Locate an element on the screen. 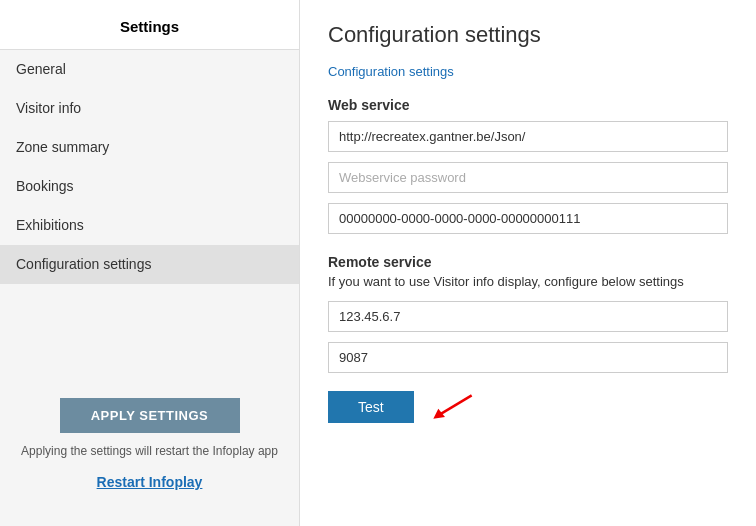  apply-note: Applying the settings will restart the I… is located at coordinates (150, 452).